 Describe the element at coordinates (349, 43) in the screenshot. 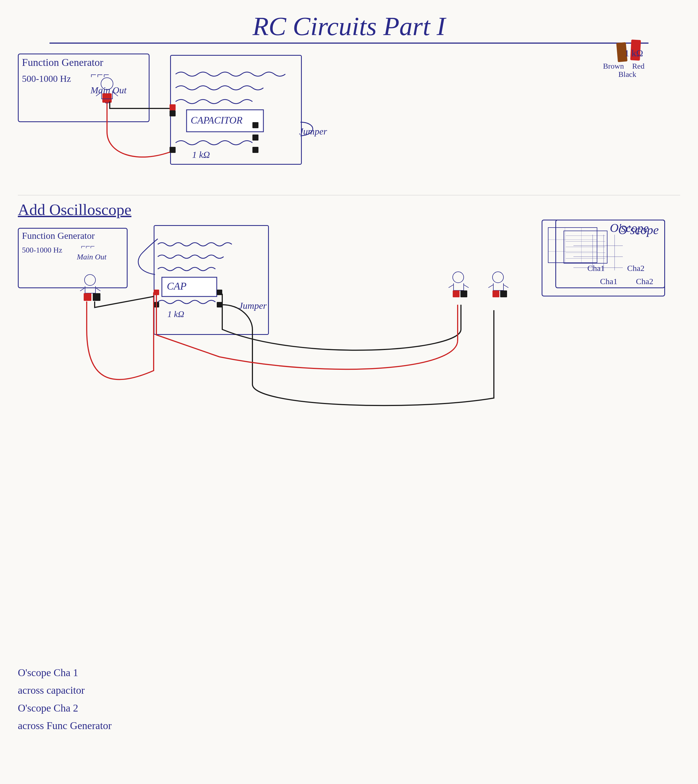

I see `title-underline` at that location.